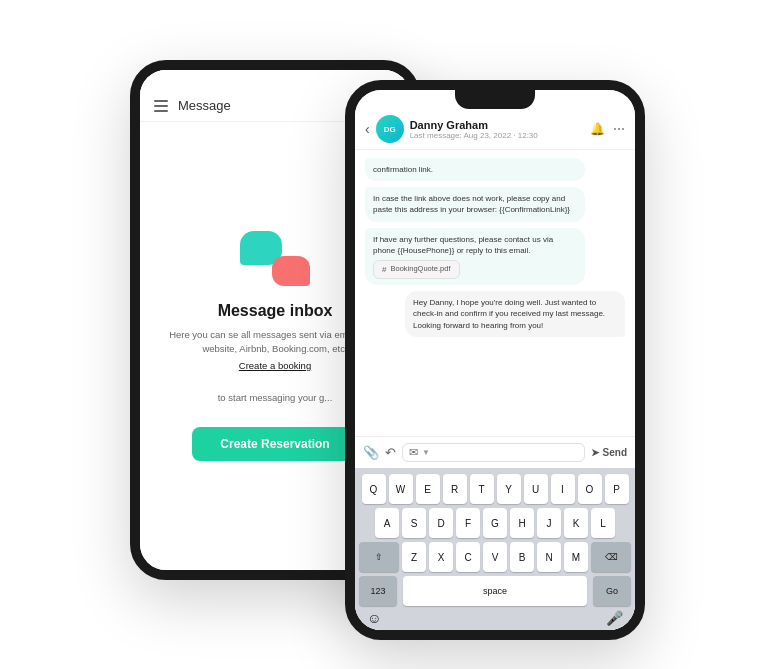  I want to click on key-l: L, so click(603, 523).